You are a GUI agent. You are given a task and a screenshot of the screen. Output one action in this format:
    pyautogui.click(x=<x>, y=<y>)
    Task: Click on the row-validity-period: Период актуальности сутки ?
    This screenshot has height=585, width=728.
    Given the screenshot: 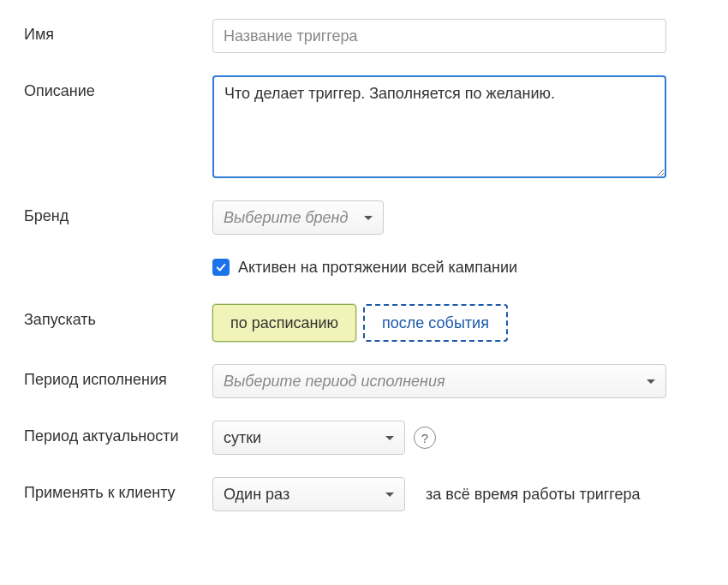 What is the action you would take?
    pyautogui.click(x=364, y=438)
    